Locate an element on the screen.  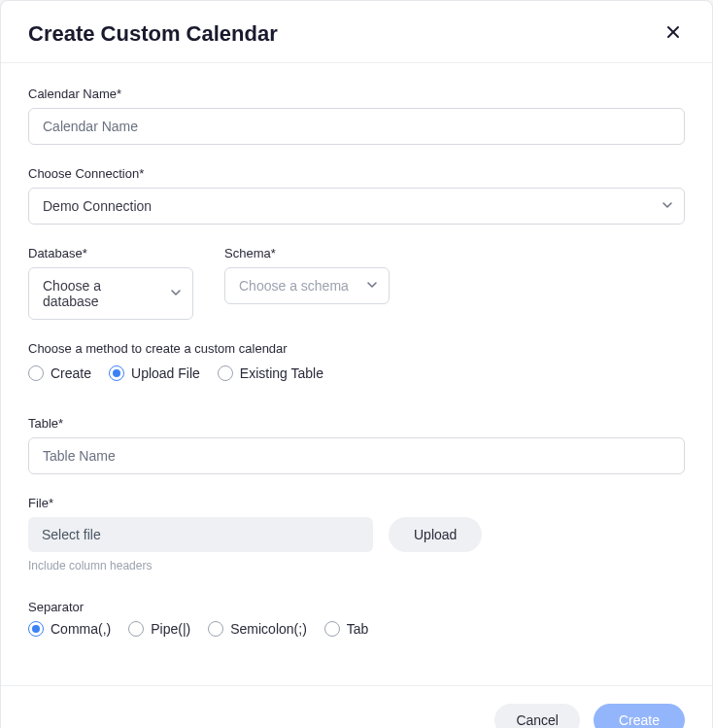
file-field: File* Select file Upload Include column … is located at coordinates (356, 535).